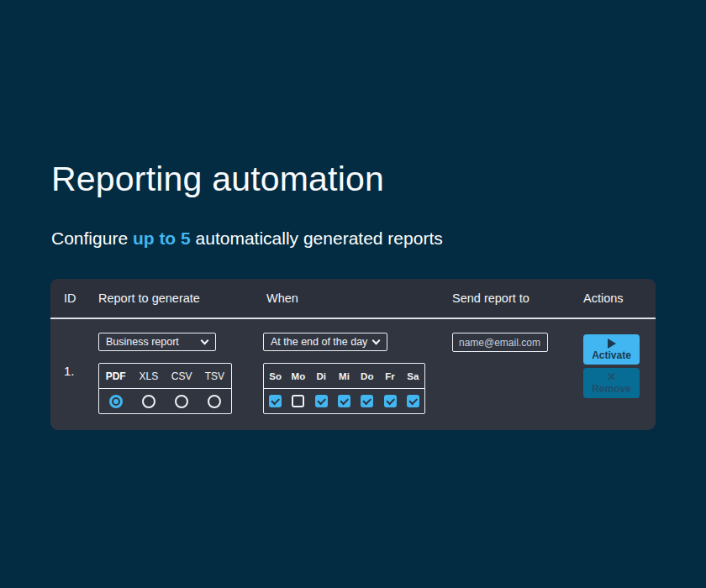 Image resolution: width=706 pixels, height=588 pixels. Describe the element at coordinates (143, 342) in the screenshot. I see `report-type-value: Business report` at that location.